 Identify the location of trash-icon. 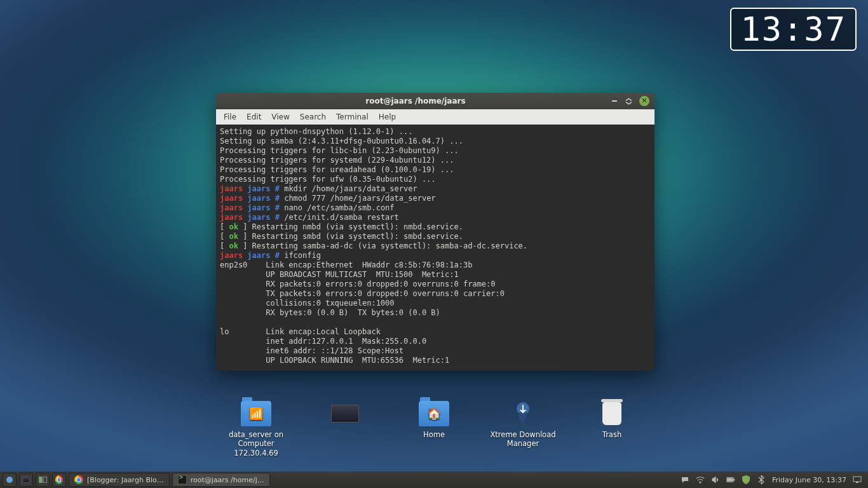
(612, 414).